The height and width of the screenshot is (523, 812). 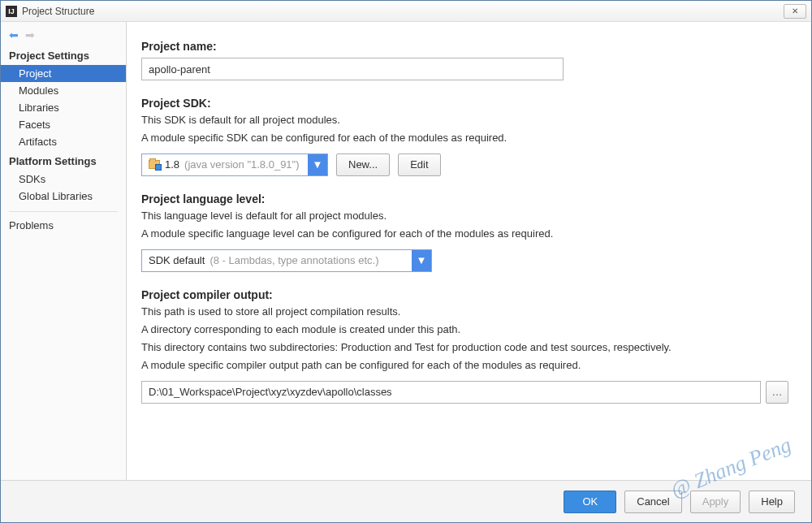 What do you see at coordinates (590, 502) in the screenshot?
I see `ok-button: OK` at bounding box center [590, 502].